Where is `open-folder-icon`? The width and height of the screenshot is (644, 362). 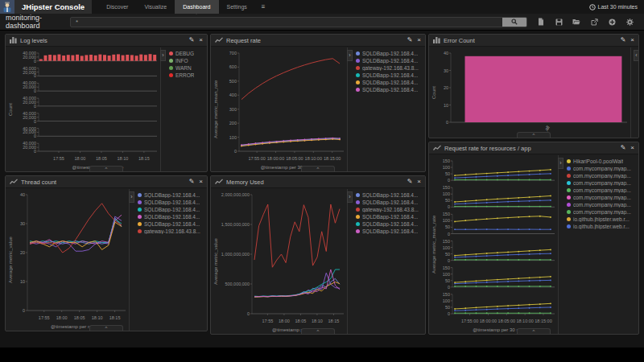 open-folder-icon is located at coordinates (576, 22).